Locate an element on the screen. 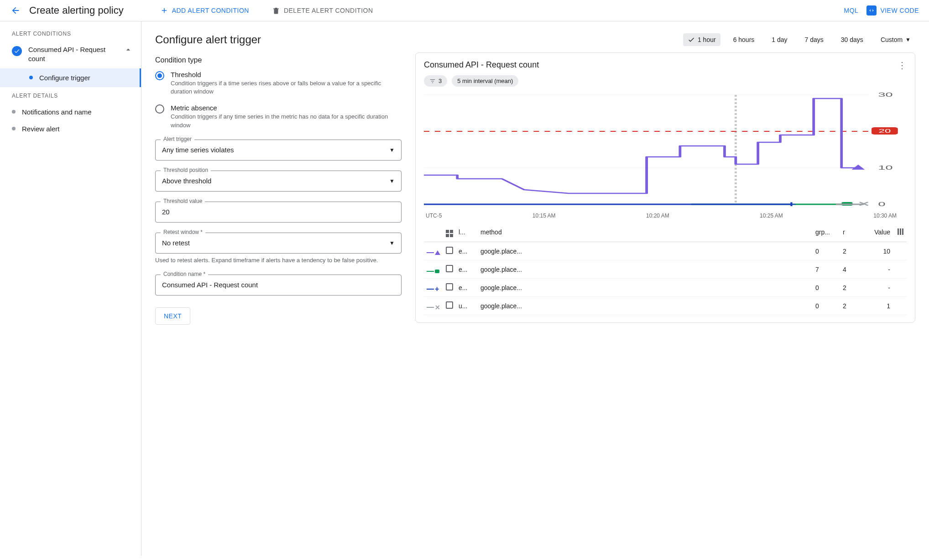  sidebar-condition-label: Consumed API - Request count is located at coordinates (73, 55).